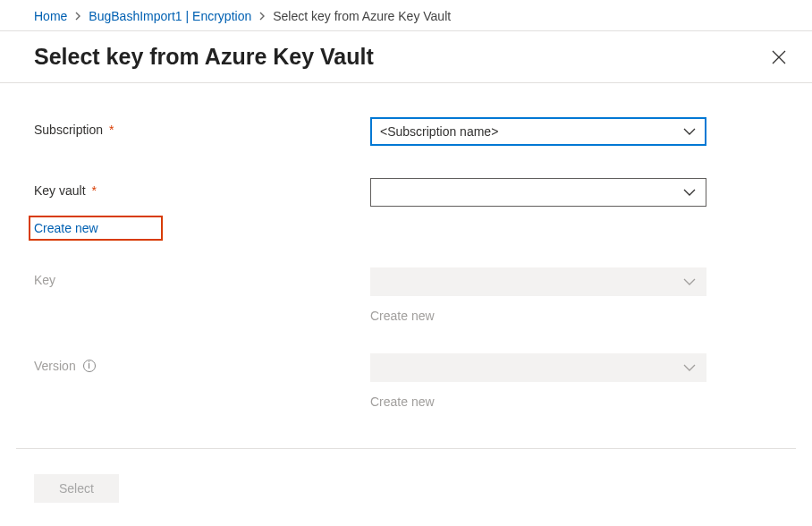  I want to click on breadcrumb-home: Home, so click(50, 16).